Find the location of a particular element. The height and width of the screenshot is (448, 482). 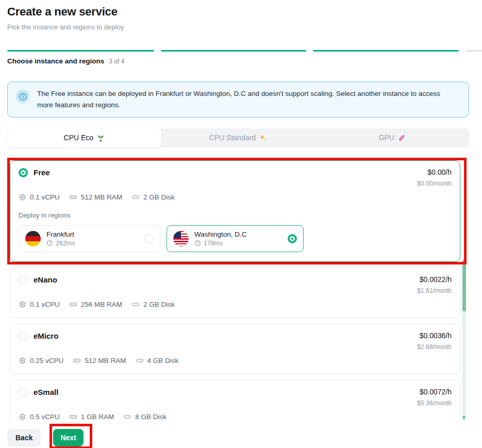

back-button: Back is located at coordinates (24, 438).